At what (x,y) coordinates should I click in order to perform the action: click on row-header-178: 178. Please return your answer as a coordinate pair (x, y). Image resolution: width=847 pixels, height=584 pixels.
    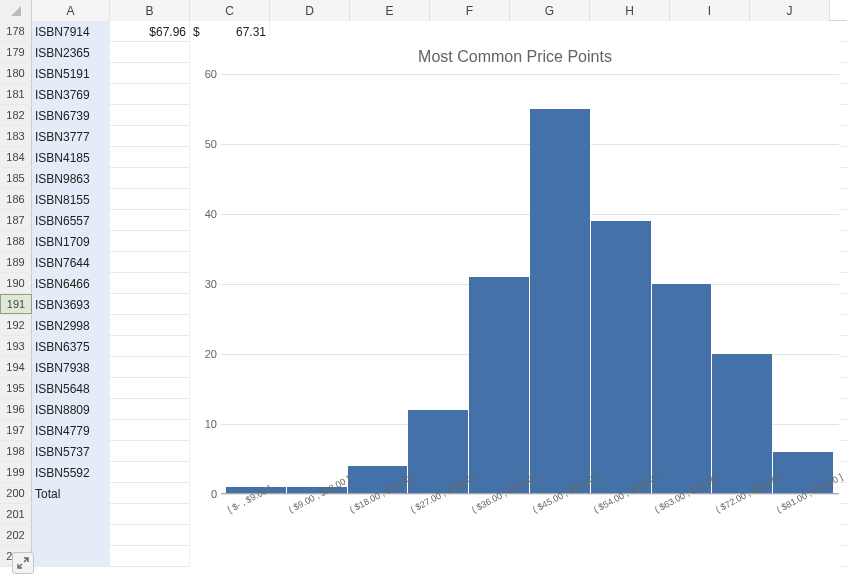
    Looking at the image, I should click on (16, 31).